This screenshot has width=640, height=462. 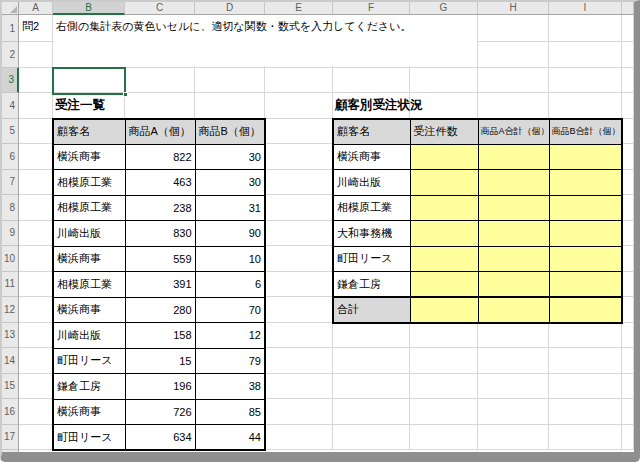 What do you see at coordinates (10, 208) in the screenshot?
I see `row-header-8: 8` at bounding box center [10, 208].